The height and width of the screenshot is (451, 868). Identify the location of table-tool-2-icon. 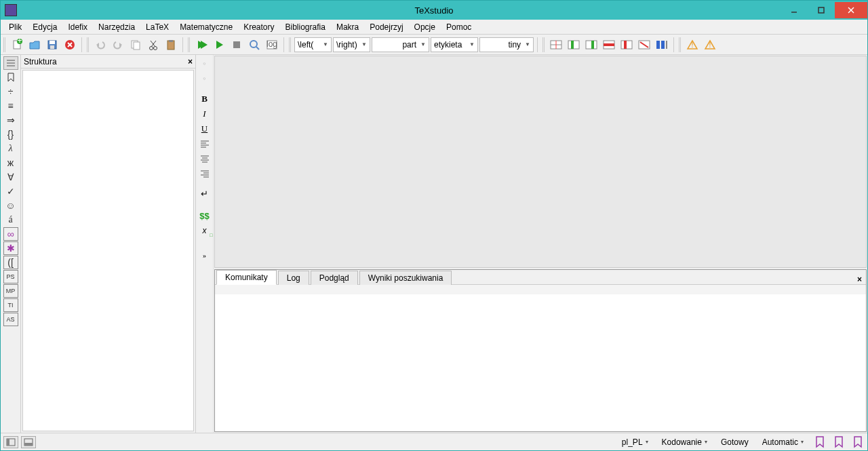
(574, 45).